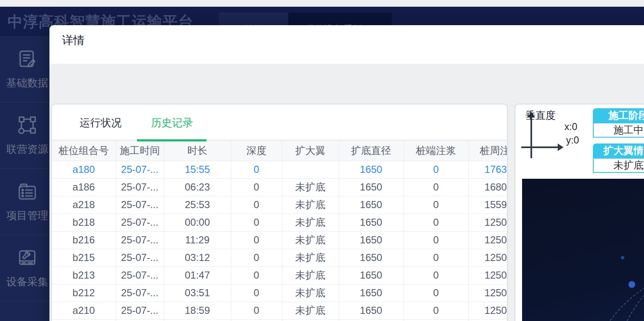  I want to click on table-row: a20925-07-...03:450未扩底165001184.4, so click(280, 320).